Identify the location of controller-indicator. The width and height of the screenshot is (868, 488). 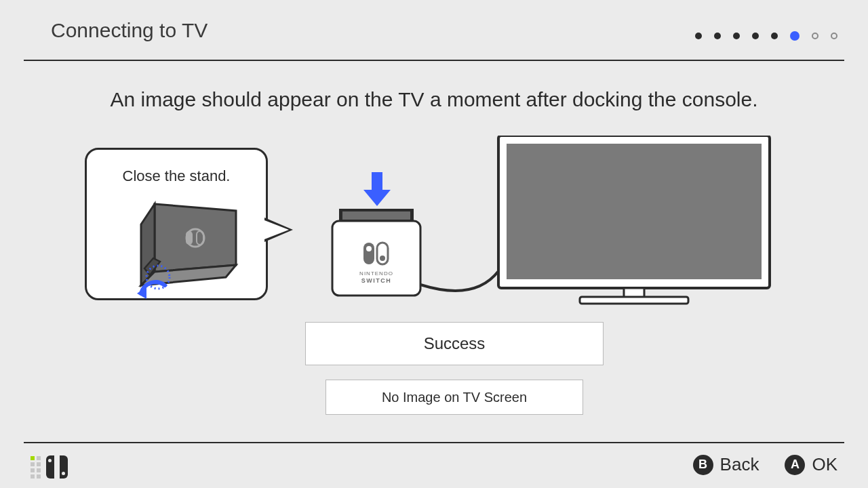
(49, 467).